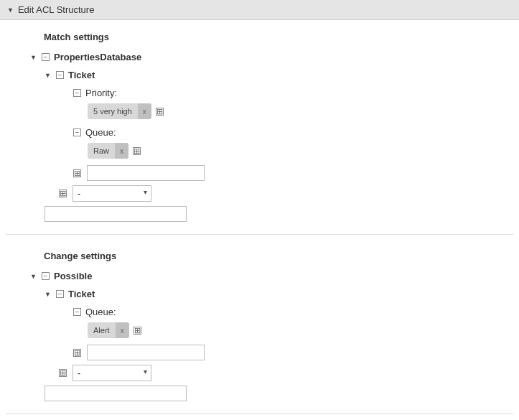 Image resolution: width=519 pixels, height=420 pixels. Describe the element at coordinates (296, 93) in the screenshot. I see `priority-row: Priority:` at that location.